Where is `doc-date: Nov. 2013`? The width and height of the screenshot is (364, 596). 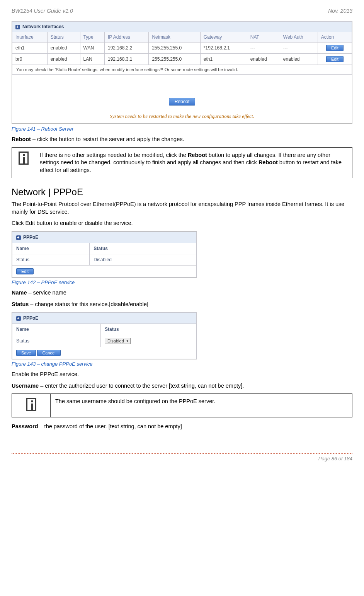 doc-date: Nov. 2013 is located at coordinates (340, 11).